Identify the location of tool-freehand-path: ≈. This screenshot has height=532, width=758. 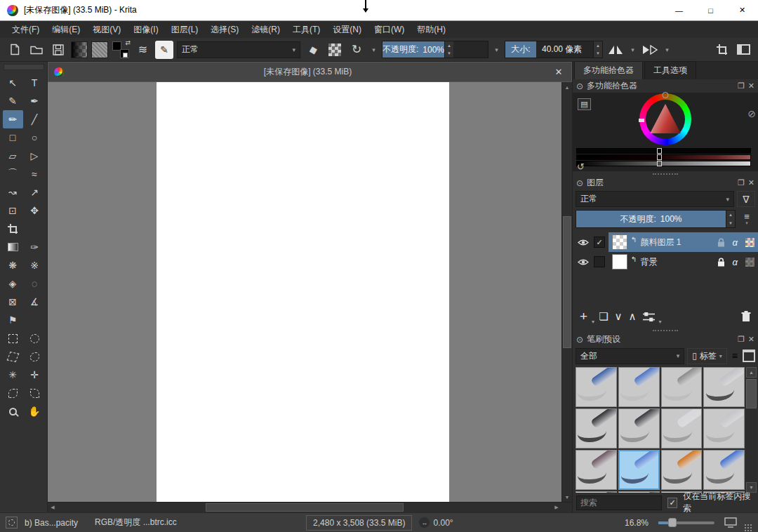
(35, 174).